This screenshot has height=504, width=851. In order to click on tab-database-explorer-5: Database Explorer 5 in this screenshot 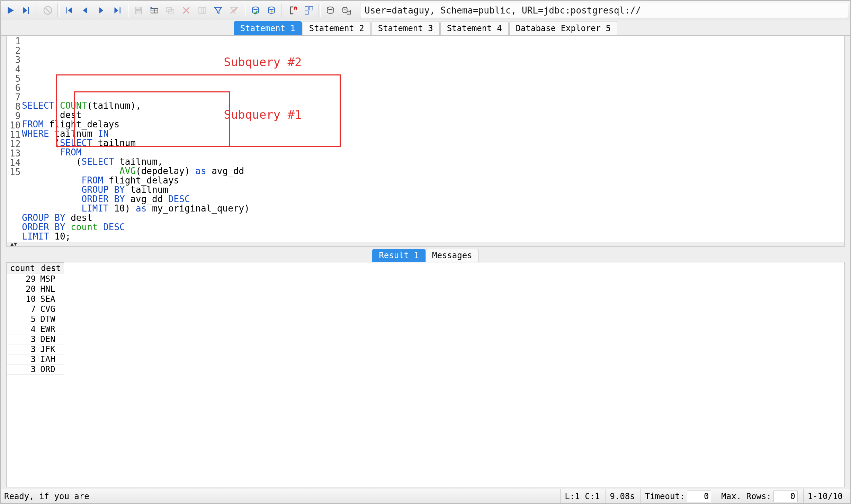, I will do `click(564, 28)`.